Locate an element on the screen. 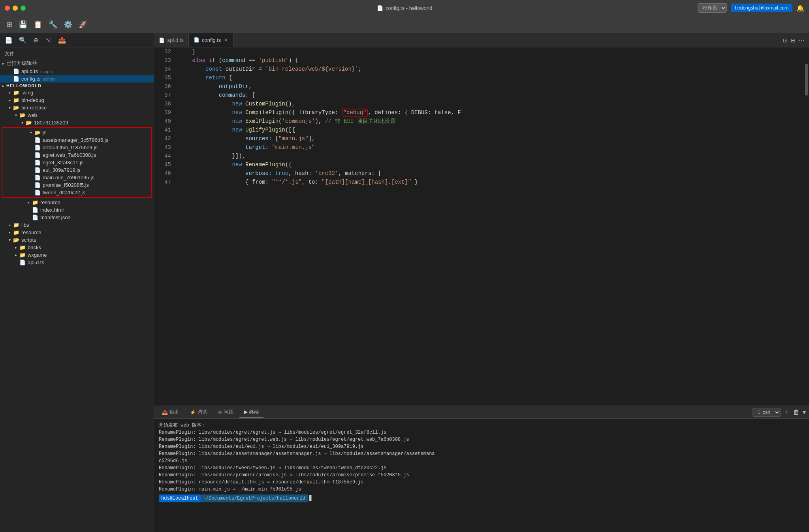 This screenshot has height=532, width=809. sidebar-item-web: ▾ 📂 web is located at coordinates (77, 115).